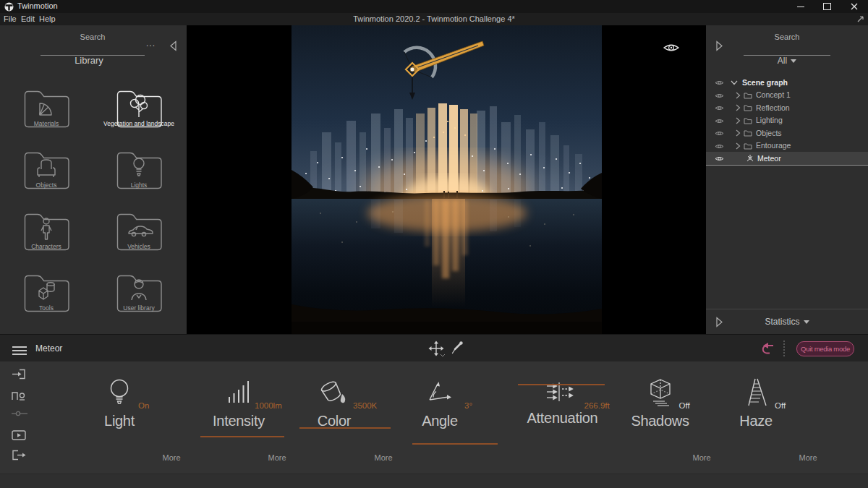 This screenshot has width=868, height=488. I want to click on control-name: Shadows, so click(660, 421).